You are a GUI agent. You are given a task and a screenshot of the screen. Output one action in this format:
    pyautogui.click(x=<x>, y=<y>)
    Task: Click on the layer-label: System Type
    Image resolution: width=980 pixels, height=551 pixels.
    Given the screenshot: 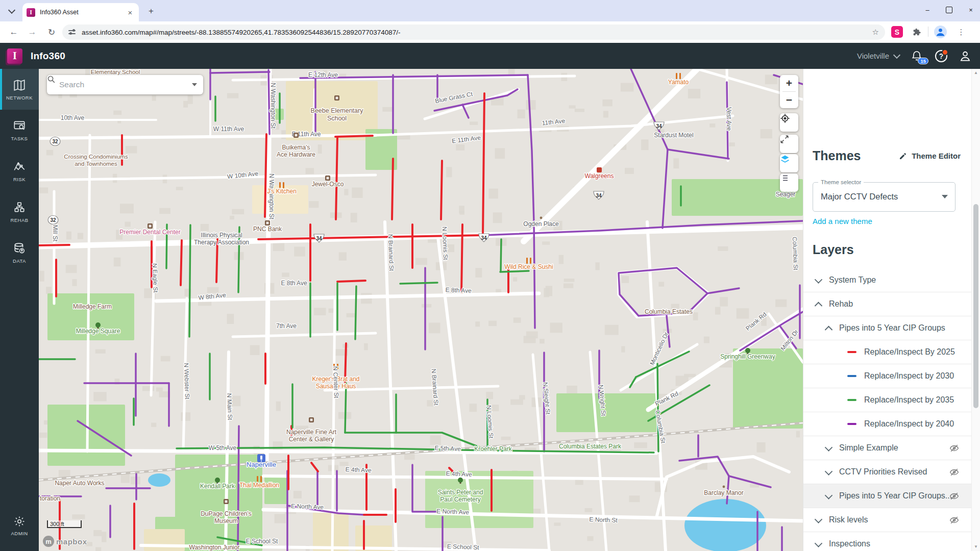 What is the action you would take?
    pyautogui.click(x=852, y=280)
    